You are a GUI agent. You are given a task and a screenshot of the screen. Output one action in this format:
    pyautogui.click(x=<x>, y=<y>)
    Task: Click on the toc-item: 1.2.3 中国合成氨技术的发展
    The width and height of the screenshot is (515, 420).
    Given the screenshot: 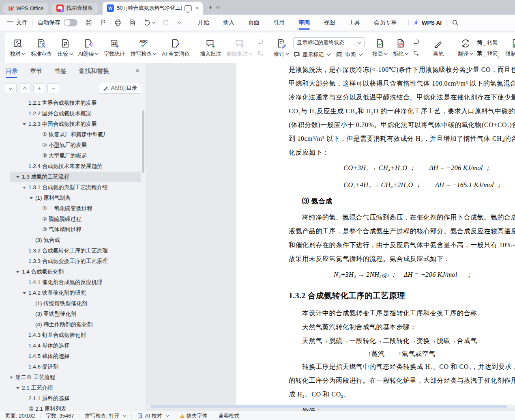 What is the action you would take?
    pyautogui.click(x=78, y=124)
    